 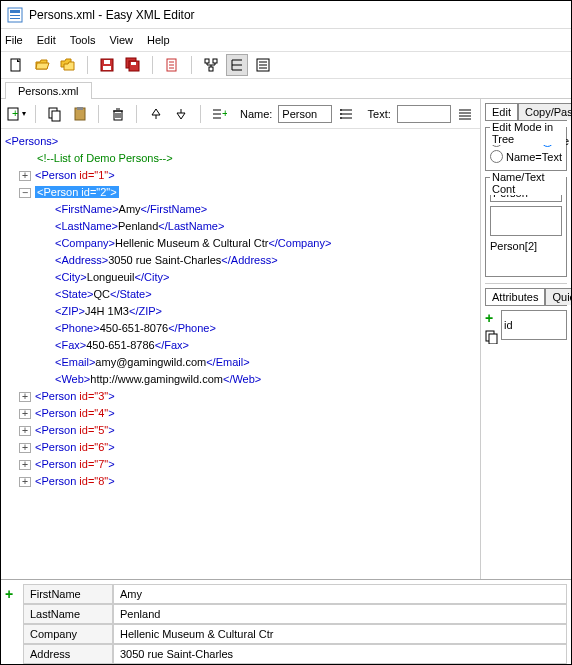 What do you see at coordinates (526, 221) in the screenshot?
I see `content-area` at bounding box center [526, 221].